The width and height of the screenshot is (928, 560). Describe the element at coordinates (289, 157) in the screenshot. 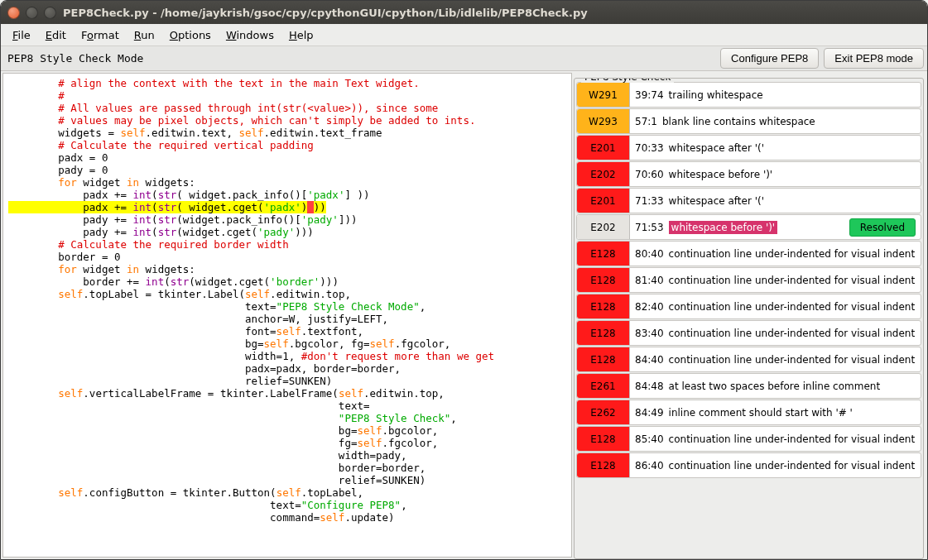

I see `code-line: padx = 0` at that location.